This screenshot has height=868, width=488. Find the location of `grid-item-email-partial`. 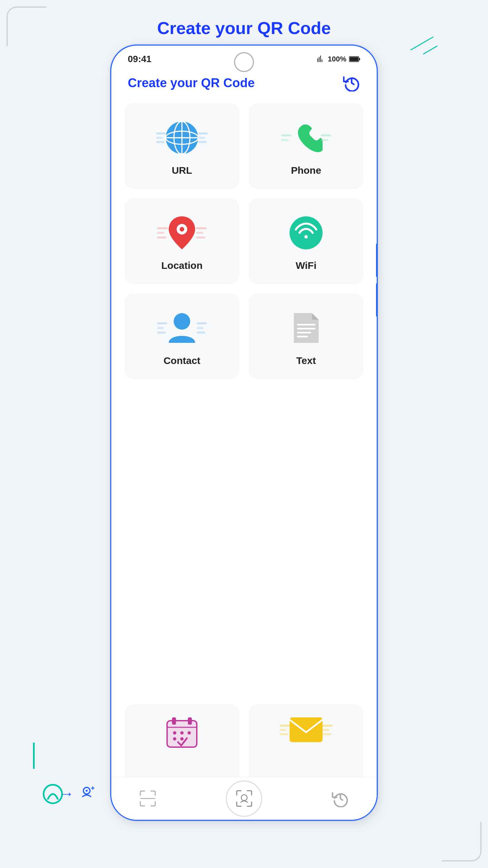

grid-item-email-partial is located at coordinates (306, 741).